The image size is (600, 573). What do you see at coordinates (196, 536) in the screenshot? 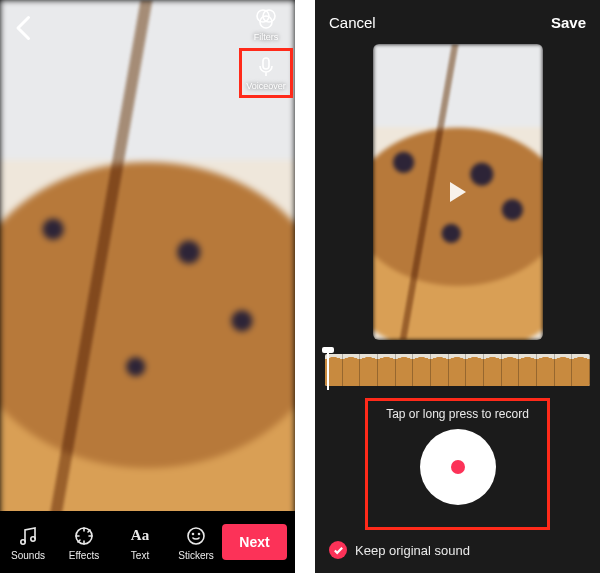
I see `sticker-icon` at bounding box center [196, 536].